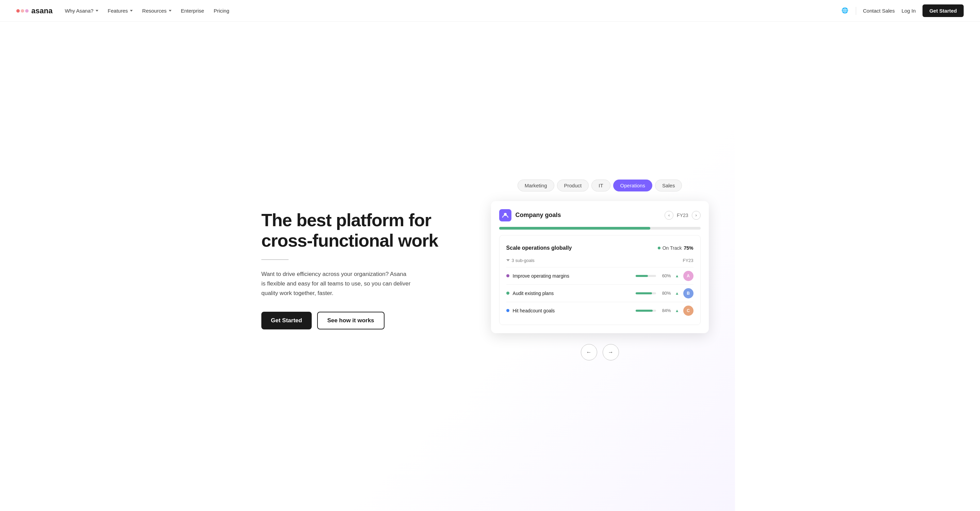 Image resolution: width=980 pixels, height=511 pixels. What do you see at coordinates (42, 11) in the screenshot?
I see `logo-text: asana` at bounding box center [42, 11].